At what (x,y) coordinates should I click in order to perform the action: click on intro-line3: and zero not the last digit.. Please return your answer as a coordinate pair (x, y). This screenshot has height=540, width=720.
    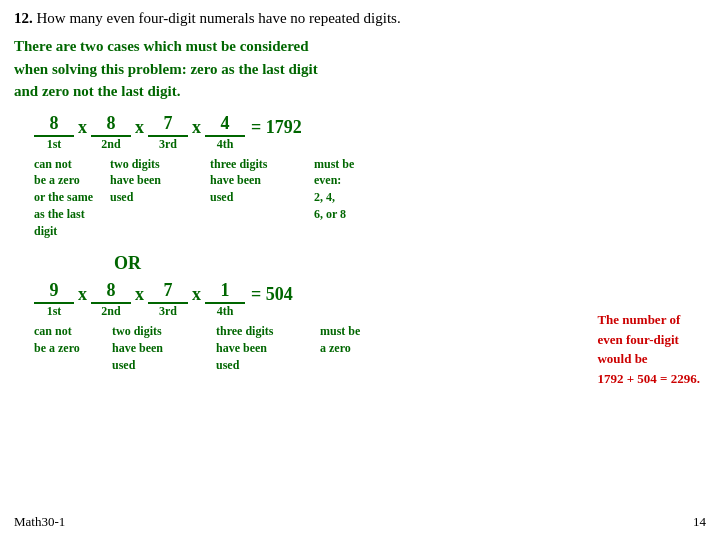
    Looking at the image, I should click on (97, 91).